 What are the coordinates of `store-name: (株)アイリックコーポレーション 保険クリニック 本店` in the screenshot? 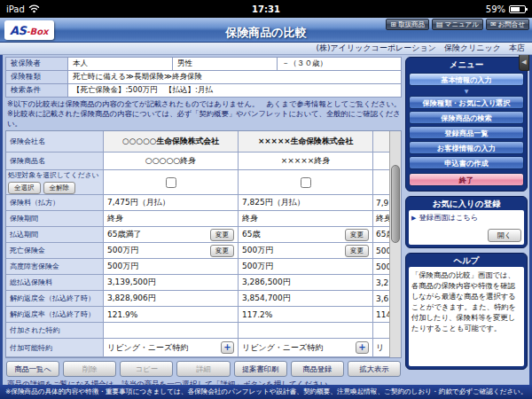 It's located at (420, 48).